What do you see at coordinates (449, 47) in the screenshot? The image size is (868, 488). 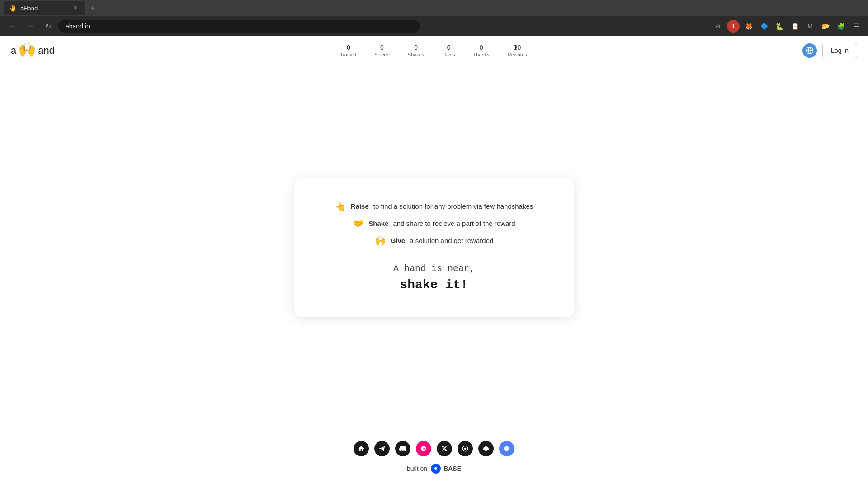 I see `stat-gives-value: 0` at bounding box center [449, 47].